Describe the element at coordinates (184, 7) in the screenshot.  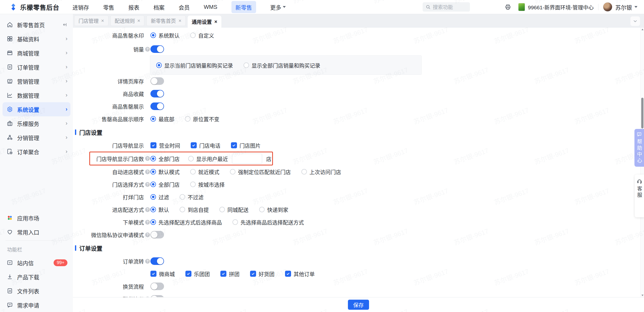
I see `nav-item-member: 会员` at that location.